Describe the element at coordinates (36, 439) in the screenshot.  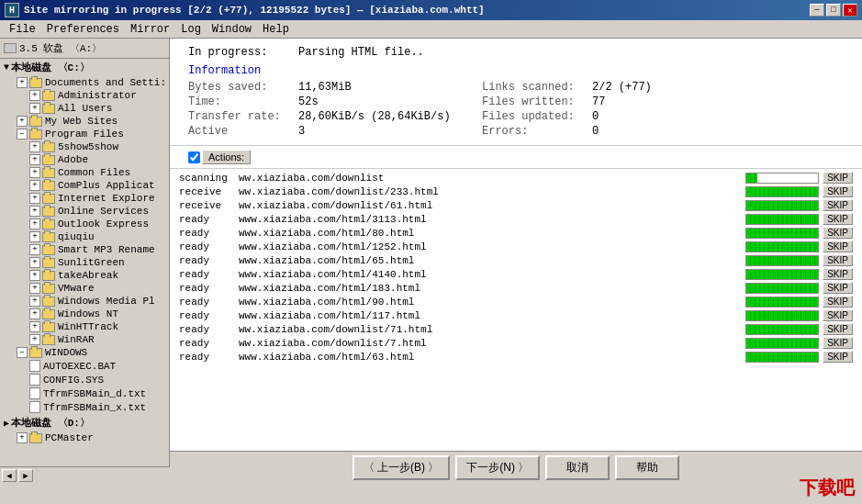
I see `folder-icon-pcmaster` at that location.